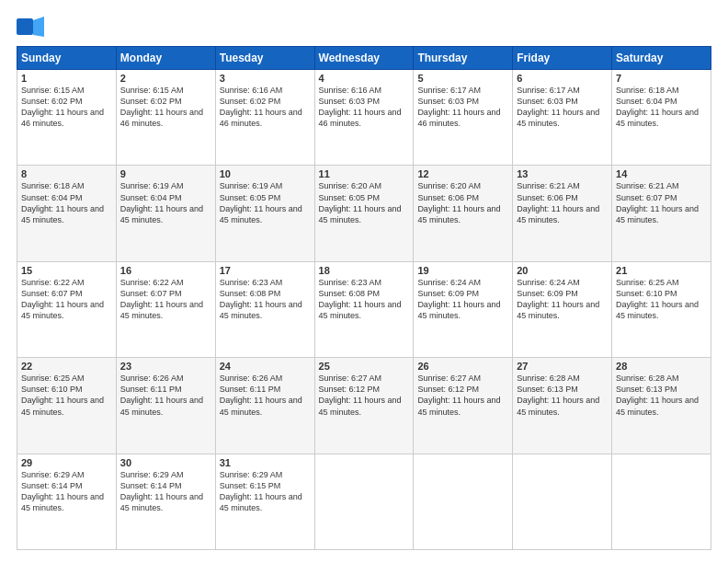  I want to click on day-number: 8, so click(66, 174).